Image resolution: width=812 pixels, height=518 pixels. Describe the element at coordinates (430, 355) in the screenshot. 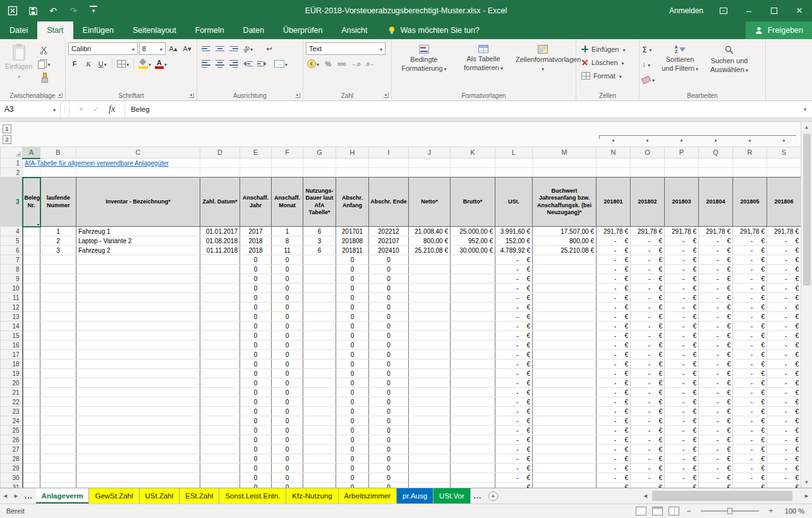

I see `cell-J17` at that location.